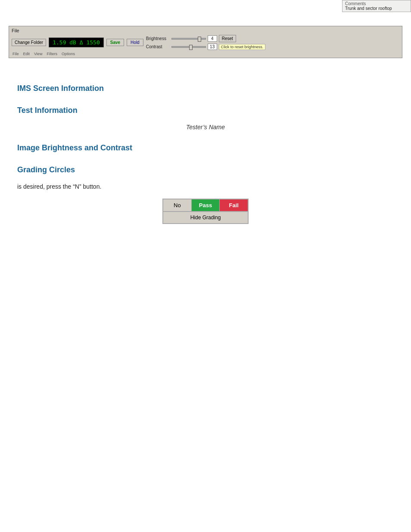 The image size is (411, 532). Describe the element at coordinates (206, 127) in the screenshot. I see `tester-name: Tester’s Name` at that location.